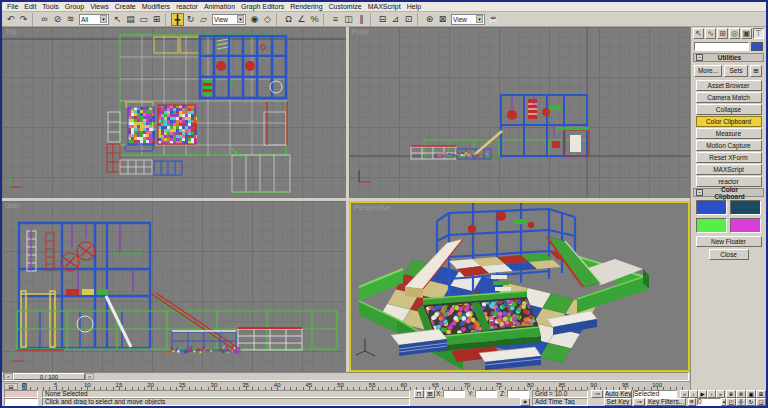 This screenshot has height=408, width=768. What do you see at coordinates (692, 402) in the screenshot?
I see `key-mode-toggle-icon: ≡` at bounding box center [692, 402].